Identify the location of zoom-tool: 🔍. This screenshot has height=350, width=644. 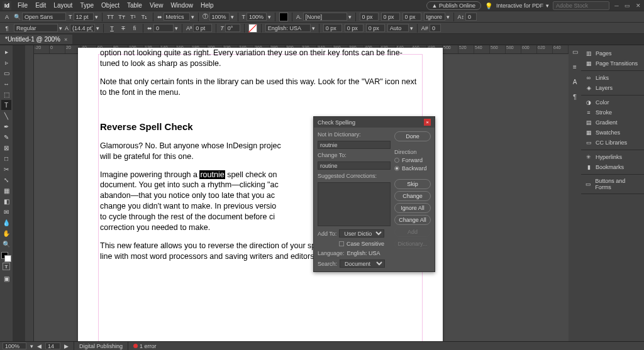
(6, 244).